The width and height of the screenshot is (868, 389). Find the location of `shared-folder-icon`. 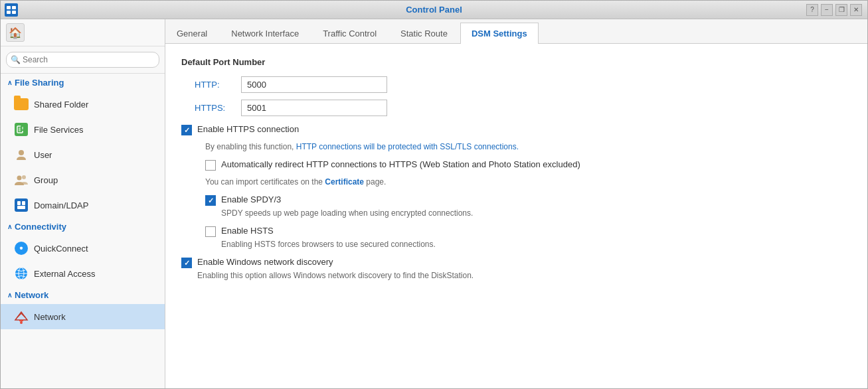

shared-folder-icon is located at coordinates (21, 104).